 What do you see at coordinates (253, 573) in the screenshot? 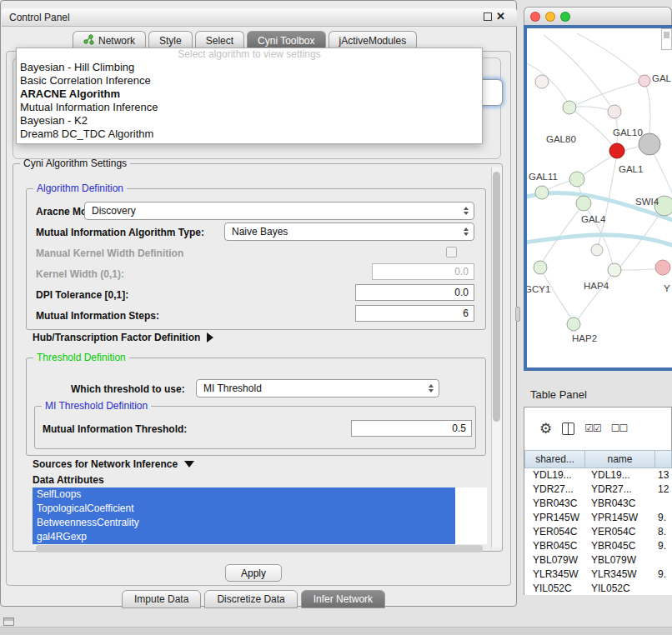
I see `apply-button-label: Apply` at bounding box center [253, 573].